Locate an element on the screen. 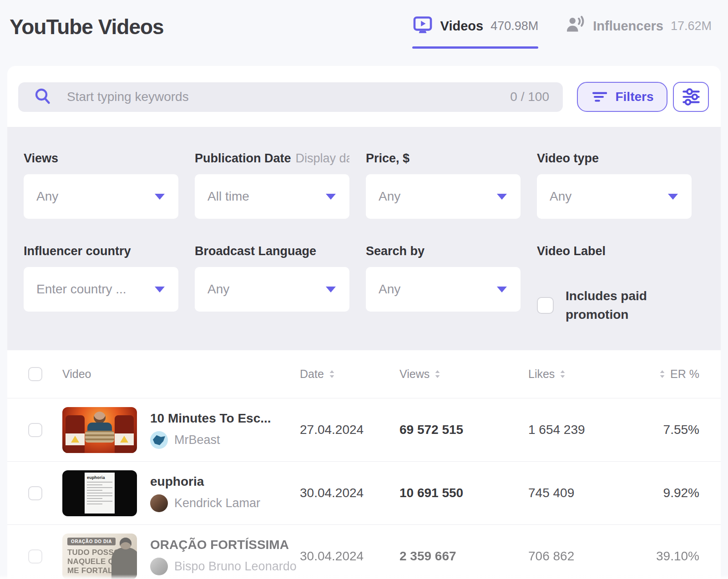 The image size is (728, 579). page-header: YouTube Videos Videos 470.98M is located at coordinates (364, 28).